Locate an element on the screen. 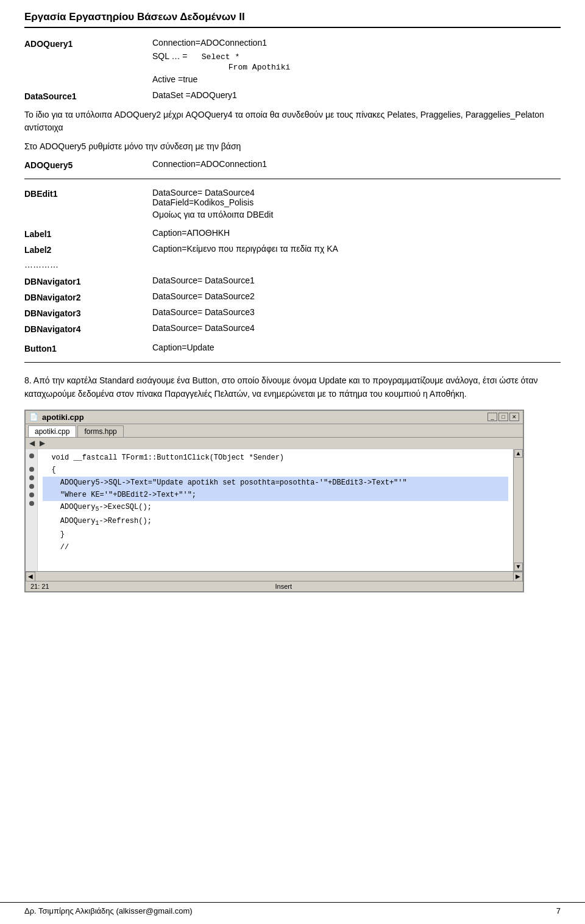  section8: 8. Από την καρτέλα Standard εισάγουμε έν… is located at coordinates (292, 388).